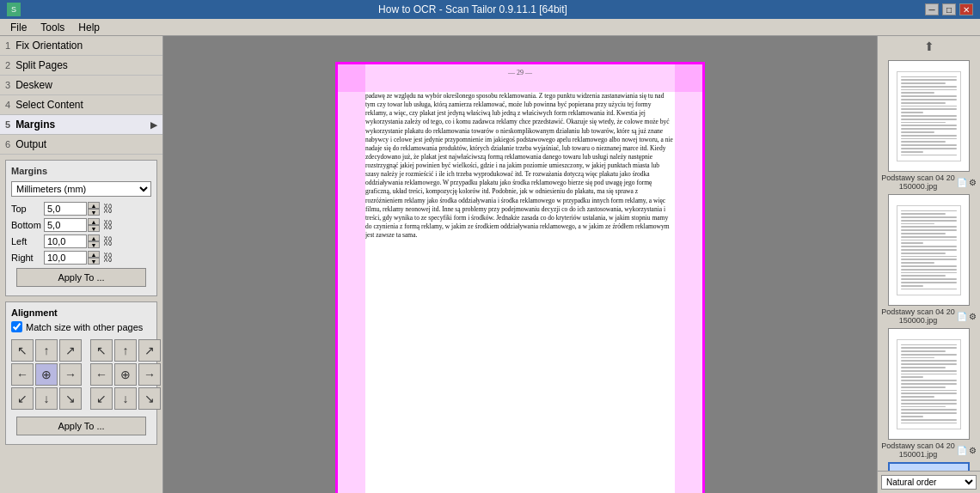 The width and height of the screenshot is (980, 493). Describe the element at coordinates (973, 316) in the screenshot. I see `thumb-settings-icon-2: ⚙` at that location.